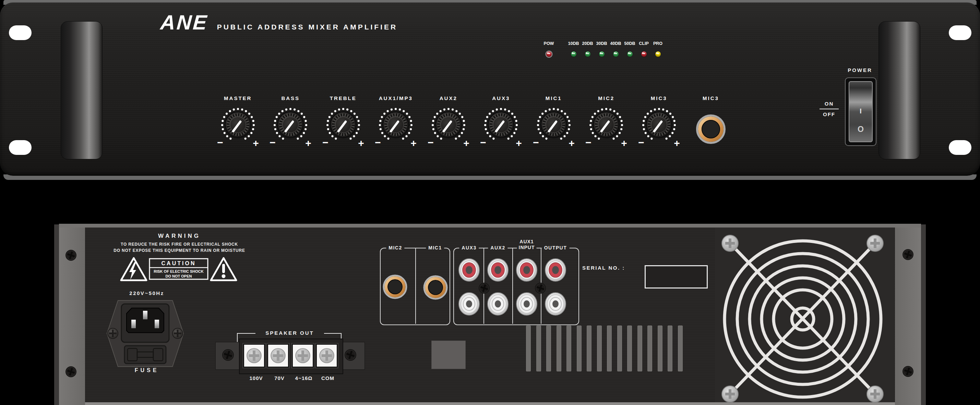 This screenshot has width=980, height=405. What do you see at coordinates (20, 148) in the screenshot?
I see `rack-hole-bottom-left` at bounding box center [20, 148].